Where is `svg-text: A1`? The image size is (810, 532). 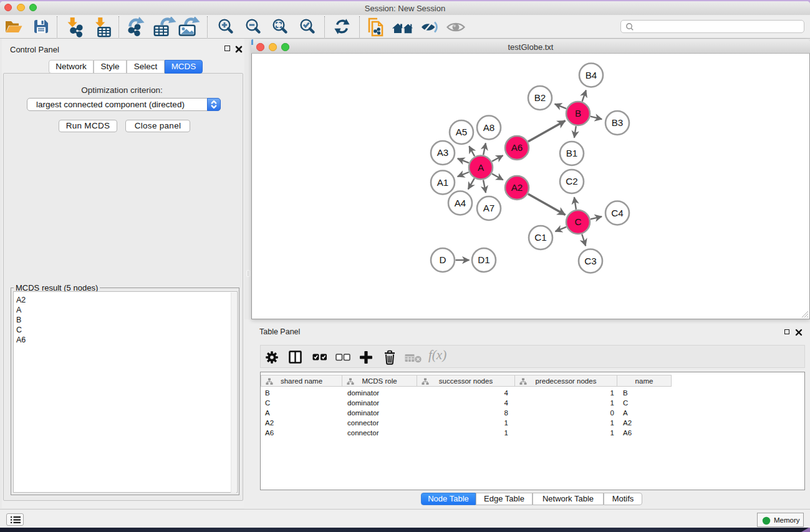
svg-text: A1 is located at coordinates (443, 182).